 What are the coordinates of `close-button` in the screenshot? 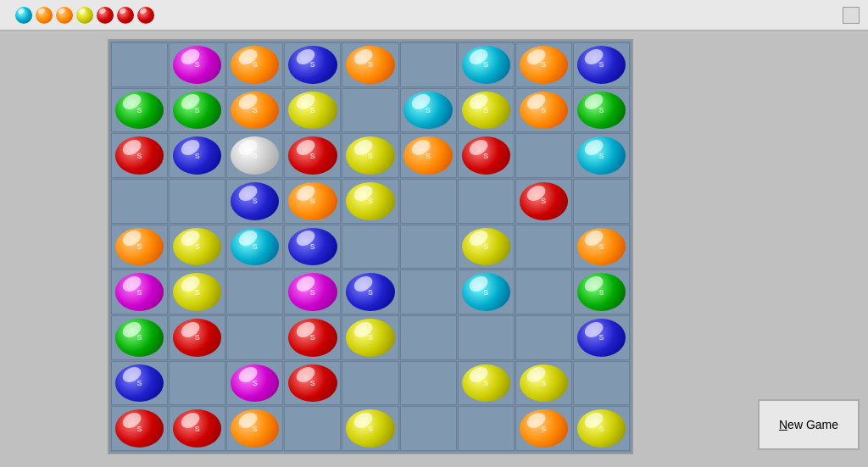 It's located at (851, 15).